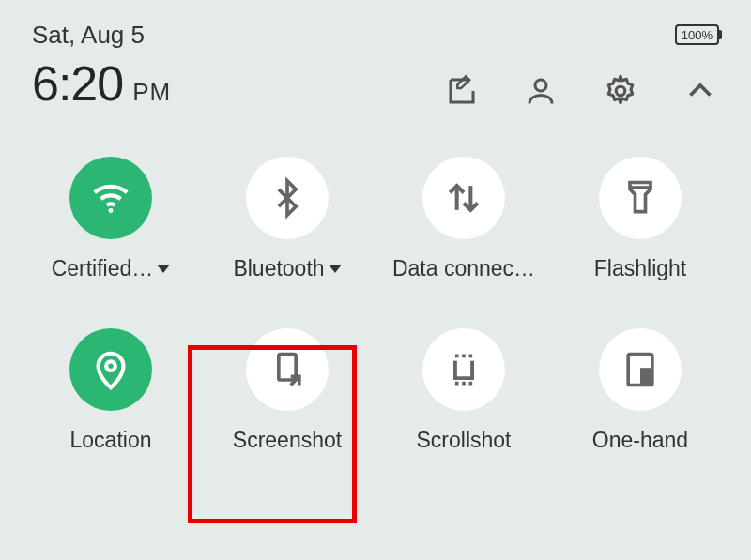 Image resolution: width=751 pixels, height=560 pixels. Describe the element at coordinates (640, 441) in the screenshot. I see `tile-label: One-hand` at that location.